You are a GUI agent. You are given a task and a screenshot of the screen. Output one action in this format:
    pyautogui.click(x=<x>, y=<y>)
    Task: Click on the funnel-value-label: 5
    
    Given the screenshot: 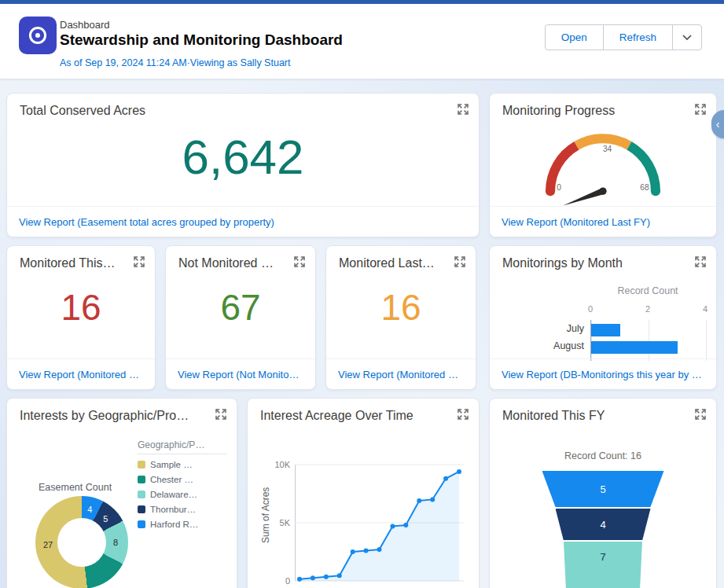 What is the action you would take?
    pyautogui.click(x=602, y=489)
    